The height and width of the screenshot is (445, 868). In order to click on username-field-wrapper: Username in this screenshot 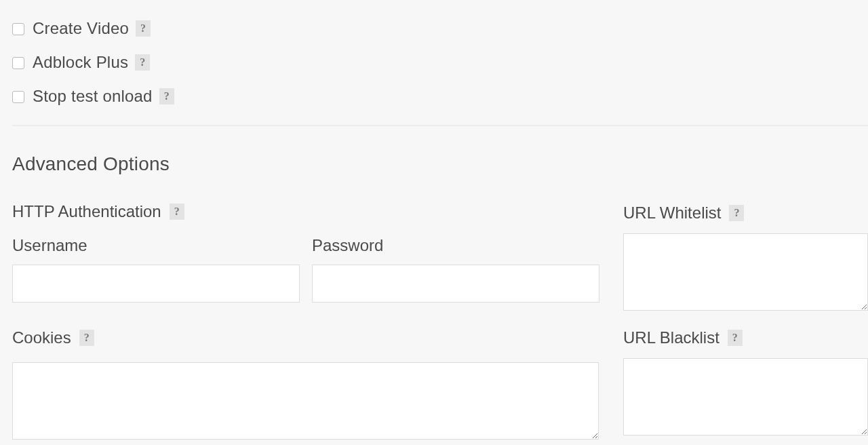, I will do `click(156, 269)`.